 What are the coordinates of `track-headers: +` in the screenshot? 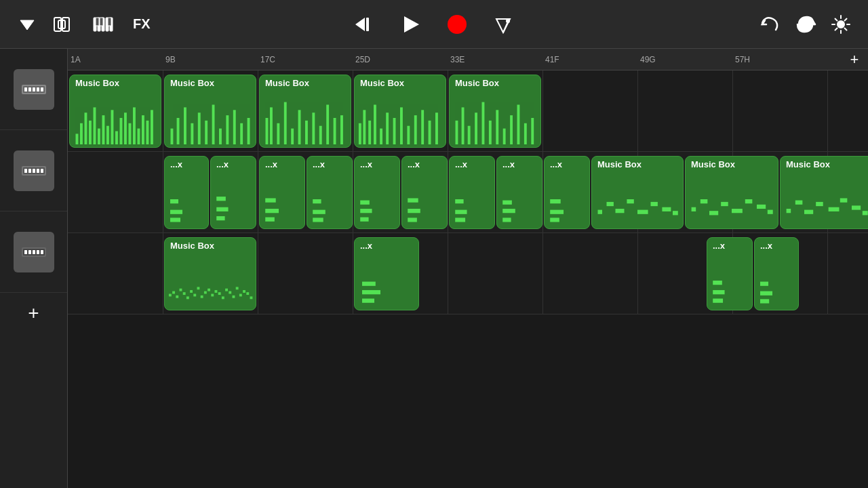 It's located at (34, 268).